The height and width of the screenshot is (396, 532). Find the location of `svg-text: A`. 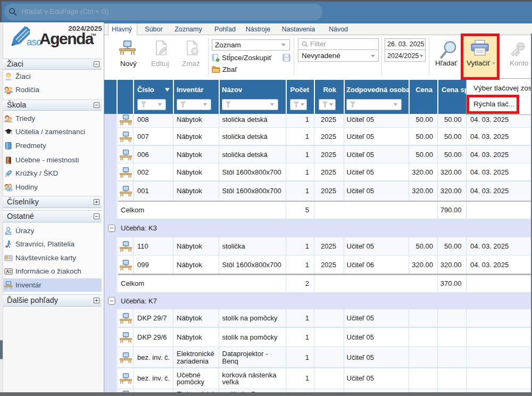

svg-text: A is located at coordinates (7, 271).